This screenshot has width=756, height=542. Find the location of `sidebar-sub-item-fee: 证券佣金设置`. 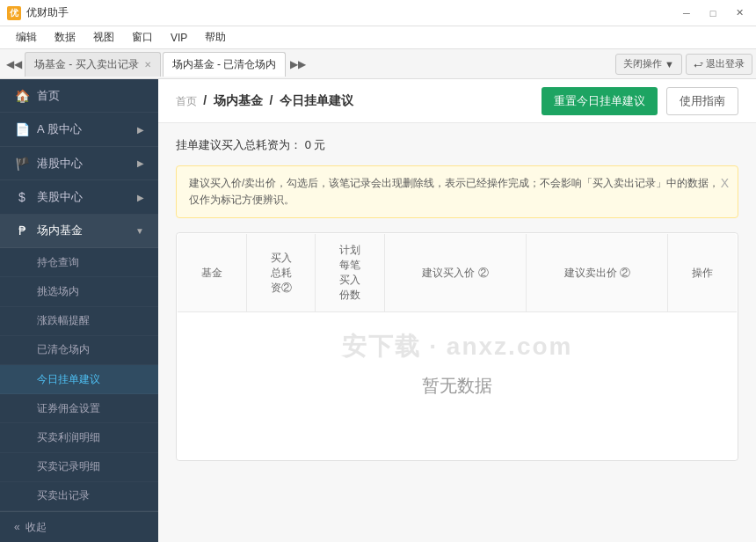

sidebar-sub-item-fee: 证券佣金设置 is located at coordinates (79, 408).